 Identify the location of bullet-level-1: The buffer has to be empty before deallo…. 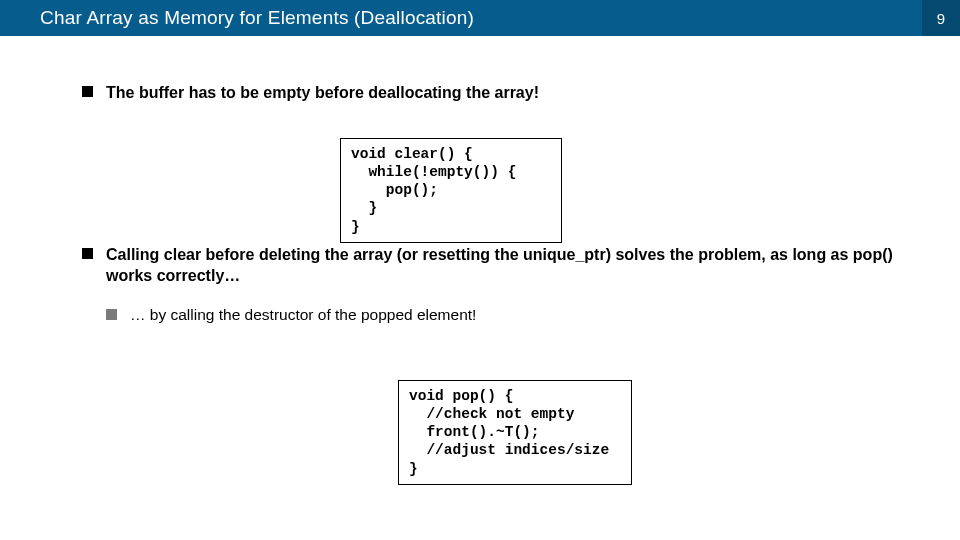
(501, 93).